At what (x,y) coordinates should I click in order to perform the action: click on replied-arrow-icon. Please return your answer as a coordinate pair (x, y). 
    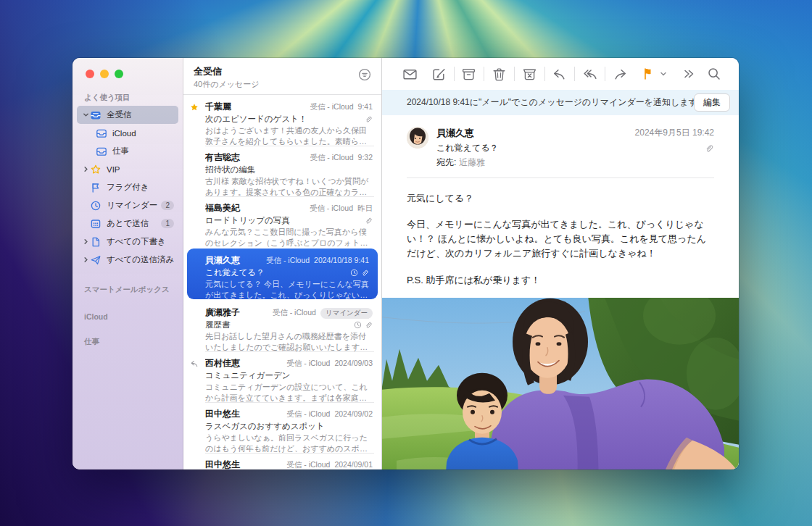
    Looking at the image, I should click on (194, 364).